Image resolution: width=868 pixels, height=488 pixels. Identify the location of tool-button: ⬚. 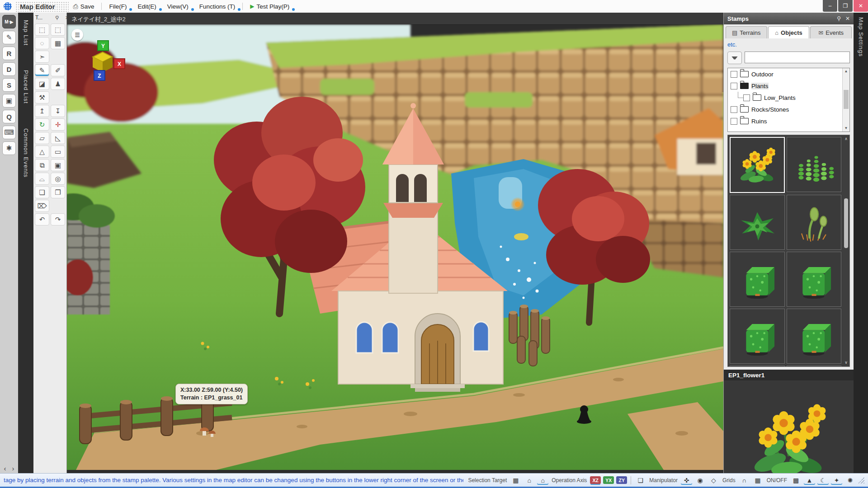
(58, 30).